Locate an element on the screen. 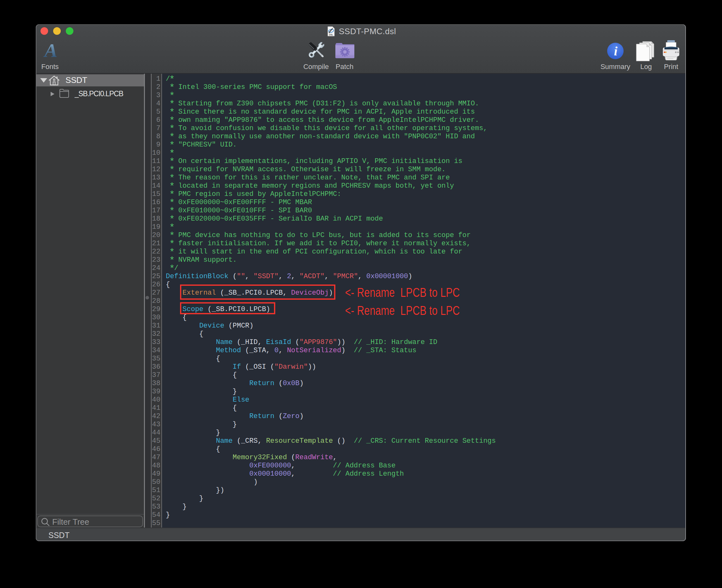 This screenshot has height=588, width=722. svg-text: i is located at coordinates (616, 51).